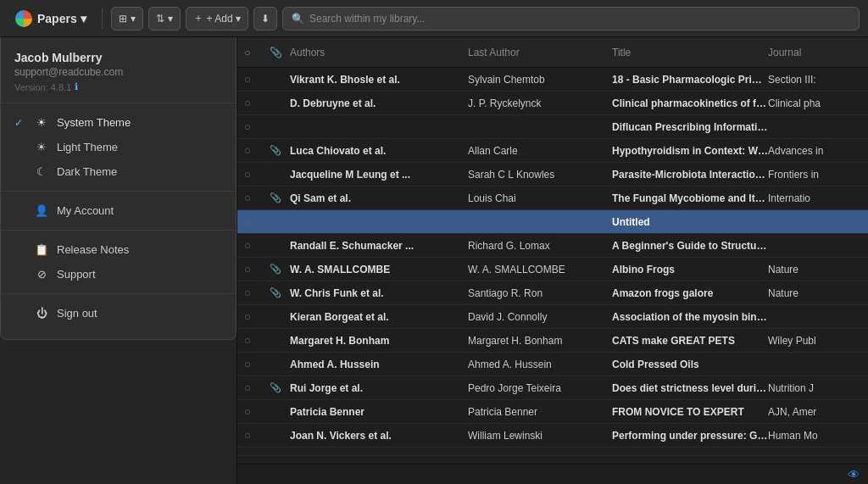 The image size is (868, 484). What do you see at coordinates (119, 72) in the screenshot?
I see `user-email: support@readcube.com` at bounding box center [119, 72].